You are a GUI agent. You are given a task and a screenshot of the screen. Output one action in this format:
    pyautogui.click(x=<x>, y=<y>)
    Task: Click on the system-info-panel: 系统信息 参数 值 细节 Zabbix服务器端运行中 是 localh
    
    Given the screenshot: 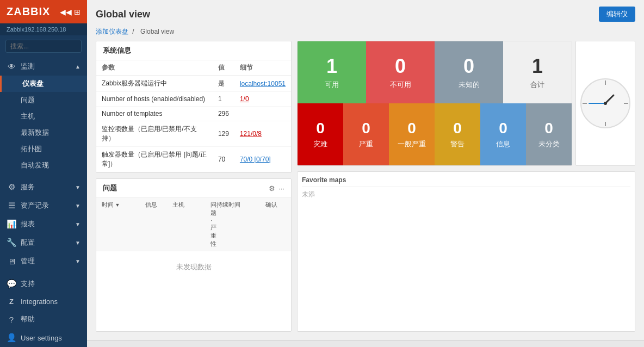 What is the action you would take?
    pyautogui.click(x=194, y=107)
    